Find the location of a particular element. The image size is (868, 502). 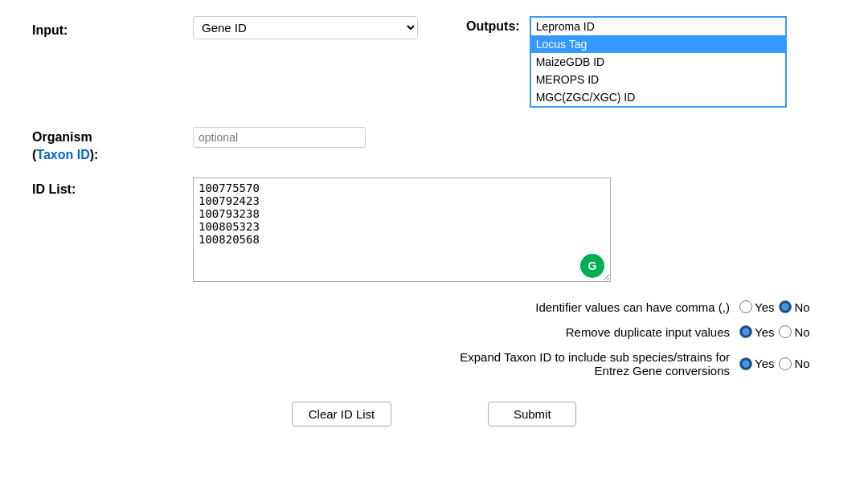

output-item-mgc: MGC(ZGC/XGC) ID is located at coordinates (658, 97).